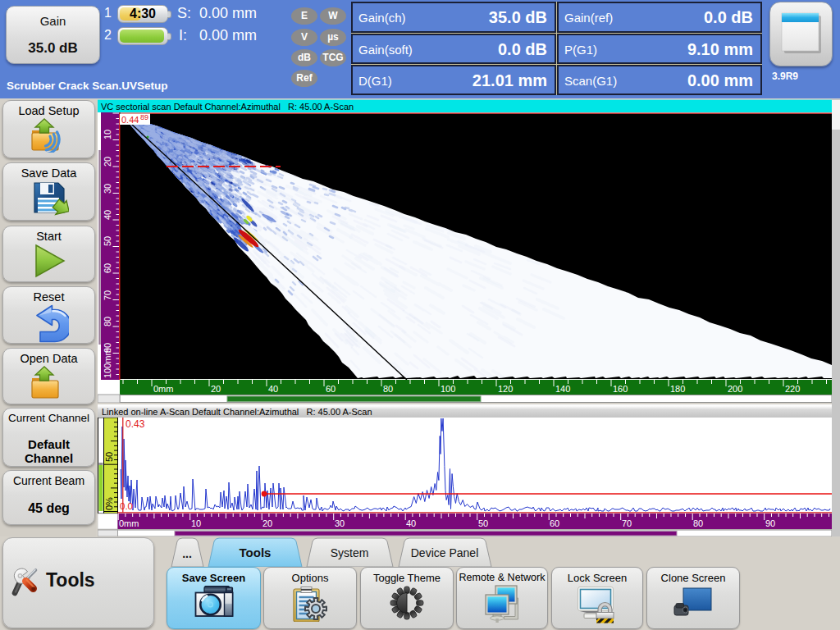  What do you see at coordinates (620, 389) in the screenshot?
I see `svg-text: 160` at bounding box center [620, 389].